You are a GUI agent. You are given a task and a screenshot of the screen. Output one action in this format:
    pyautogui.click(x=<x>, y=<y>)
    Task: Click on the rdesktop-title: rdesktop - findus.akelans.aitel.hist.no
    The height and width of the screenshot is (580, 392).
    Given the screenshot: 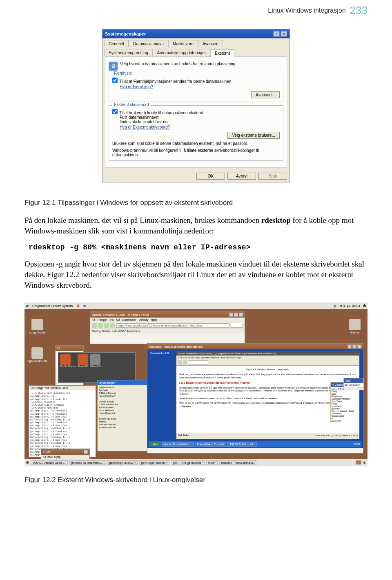 What is the action you would take?
    pyautogui.click(x=176, y=347)
    